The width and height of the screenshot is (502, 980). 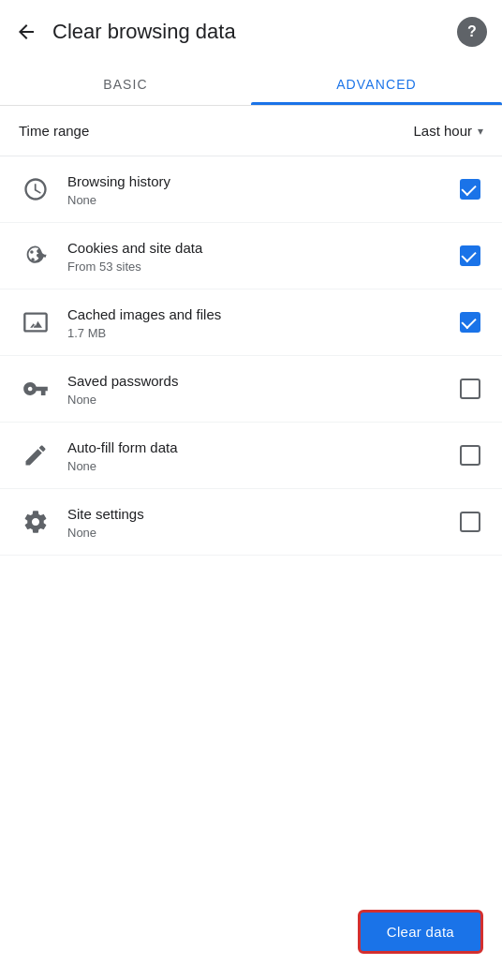 I want to click on list-item-saved-passwords: Saved passwords None, so click(x=251, y=390).